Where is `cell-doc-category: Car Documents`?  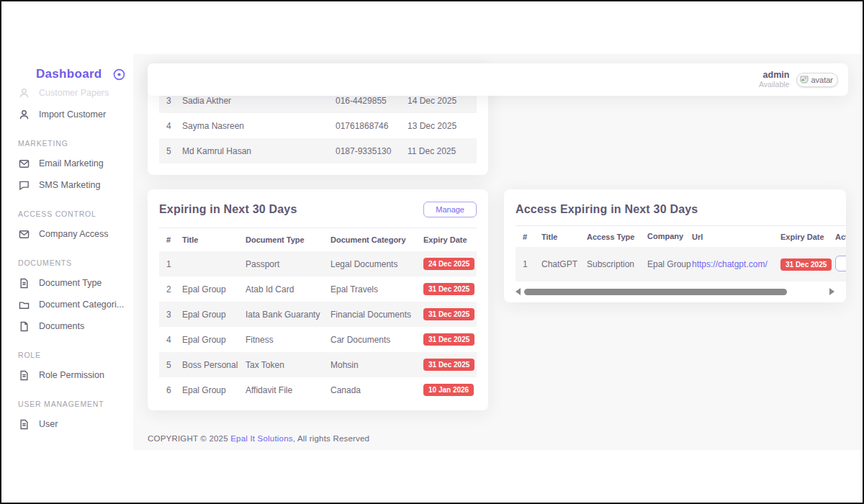
cell-doc-category: Car Documents is located at coordinates (377, 340).